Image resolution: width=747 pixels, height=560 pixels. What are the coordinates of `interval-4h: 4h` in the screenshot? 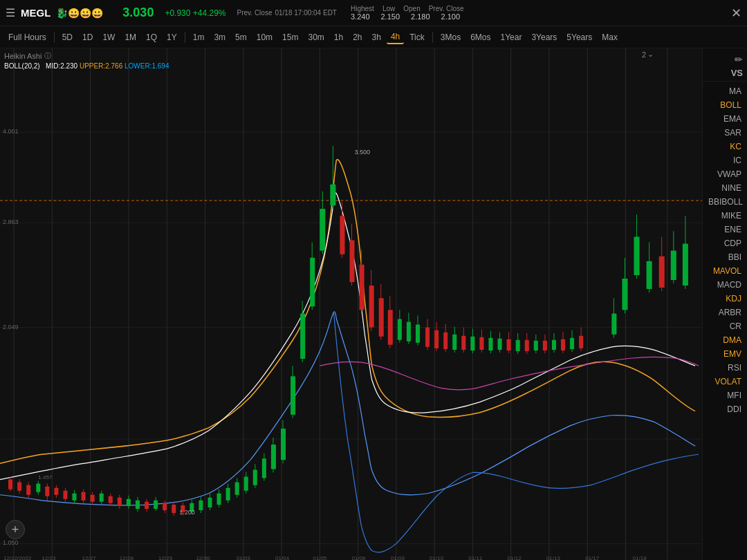 It's located at (396, 37).